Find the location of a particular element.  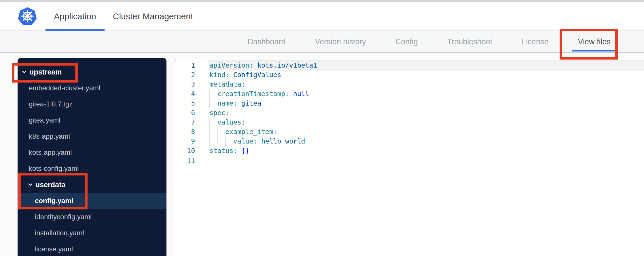

code-line: 9 value: hello world is located at coordinates (409, 142).